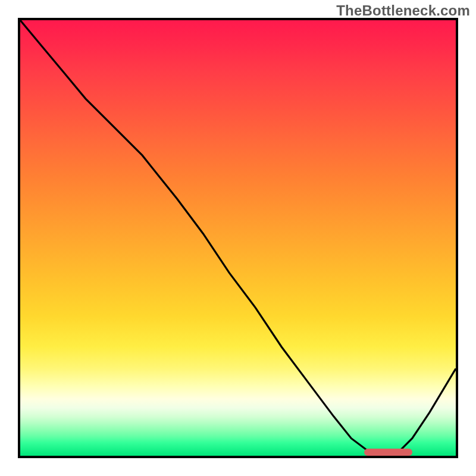 The width and height of the screenshot is (476, 476). I want to click on optimal-marker, so click(388, 452).